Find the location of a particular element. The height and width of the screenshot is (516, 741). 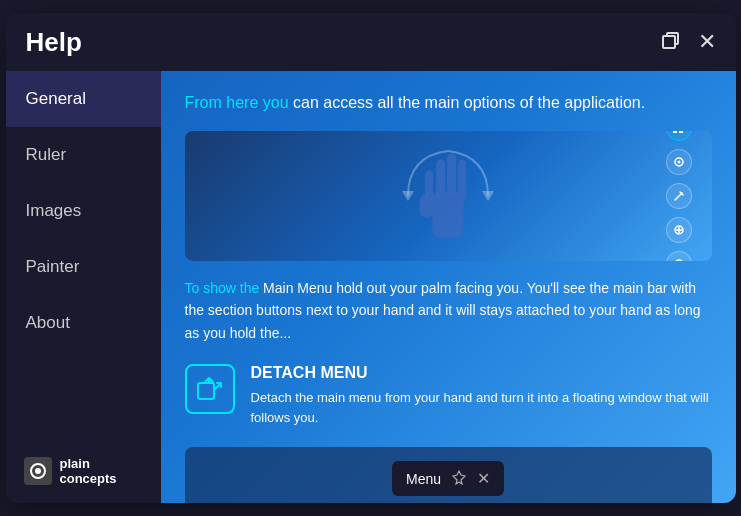

plain-concepts-logo-icon is located at coordinates (38, 471).